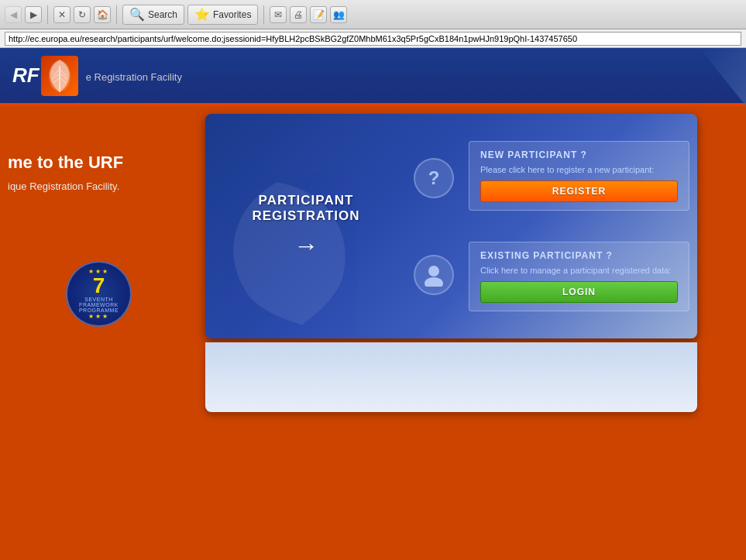  Describe the element at coordinates (579, 256) in the screenshot. I see `existing-participant-title: EXISTING PARTICIPANT ?` at that location.